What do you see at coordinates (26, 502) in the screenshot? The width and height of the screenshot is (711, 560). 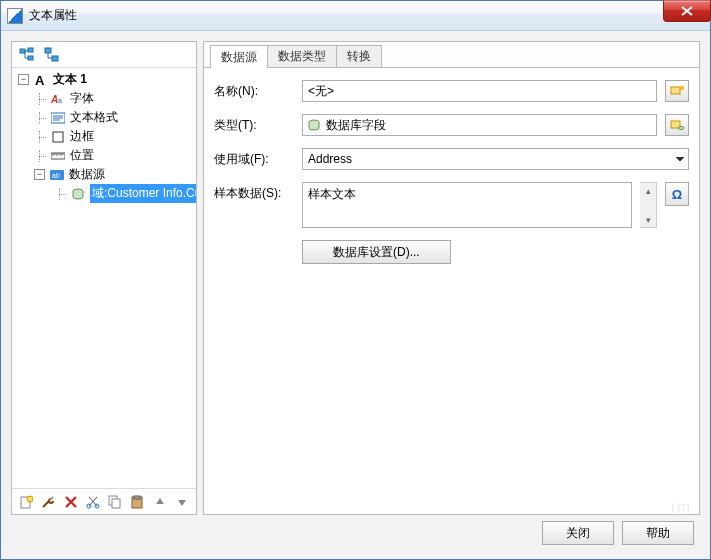 I see `new-icon` at bounding box center [26, 502].